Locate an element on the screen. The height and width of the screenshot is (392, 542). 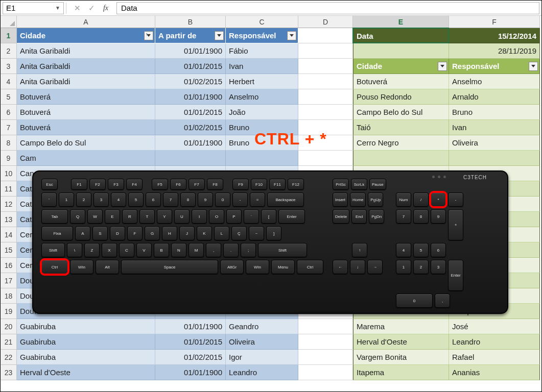
row-header-20: 20 is located at coordinates (9, 327).